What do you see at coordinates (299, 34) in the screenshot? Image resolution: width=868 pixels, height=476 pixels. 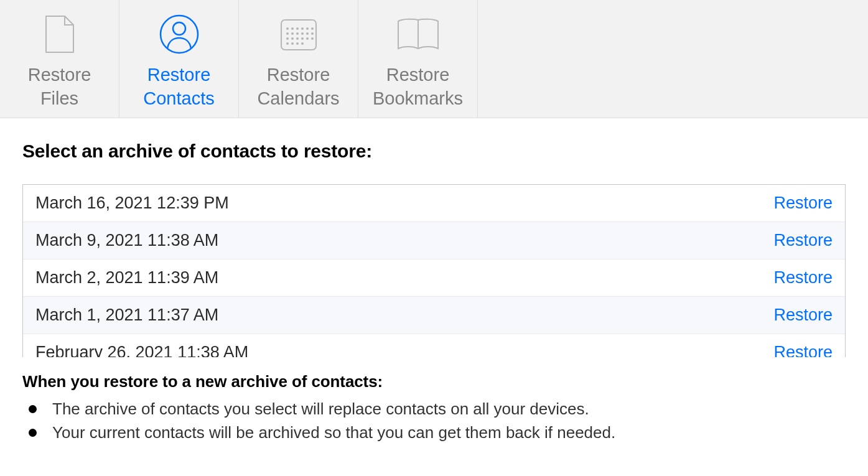 I see `calendar-icon` at bounding box center [299, 34].